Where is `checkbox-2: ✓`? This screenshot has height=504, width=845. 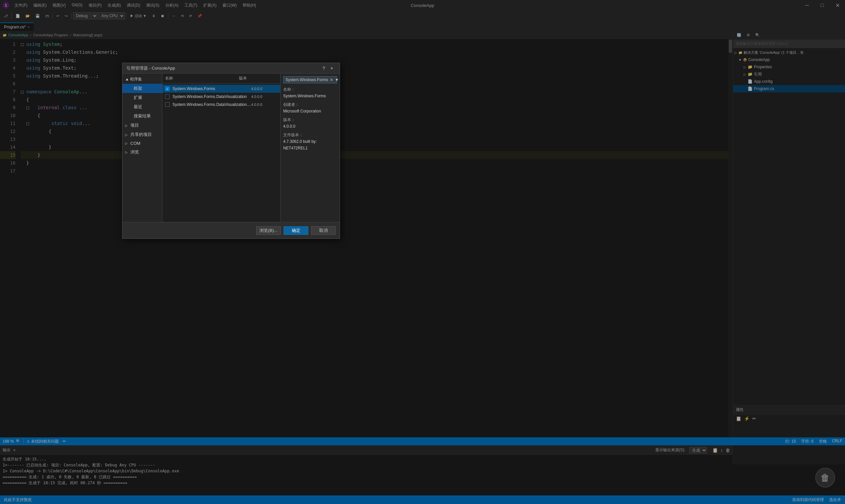 checkbox-2: ✓ is located at coordinates (167, 105).